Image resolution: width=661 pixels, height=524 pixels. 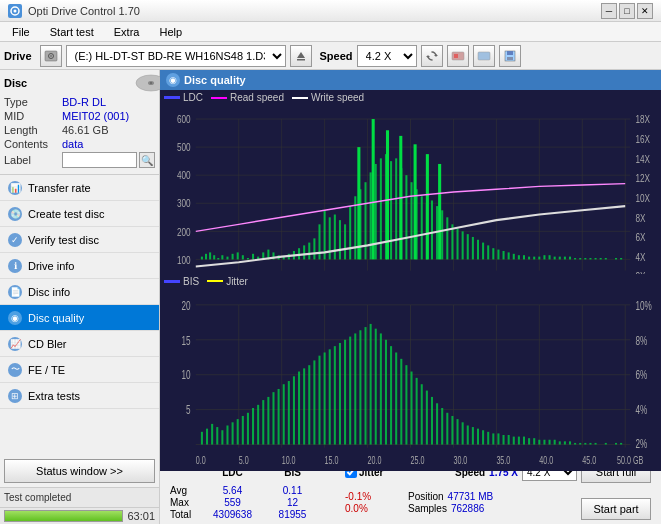 What do you see at coordinates (80, 214) in the screenshot?
I see `nav-create-test-disc: 💿 Create test disc` at bounding box center [80, 214].